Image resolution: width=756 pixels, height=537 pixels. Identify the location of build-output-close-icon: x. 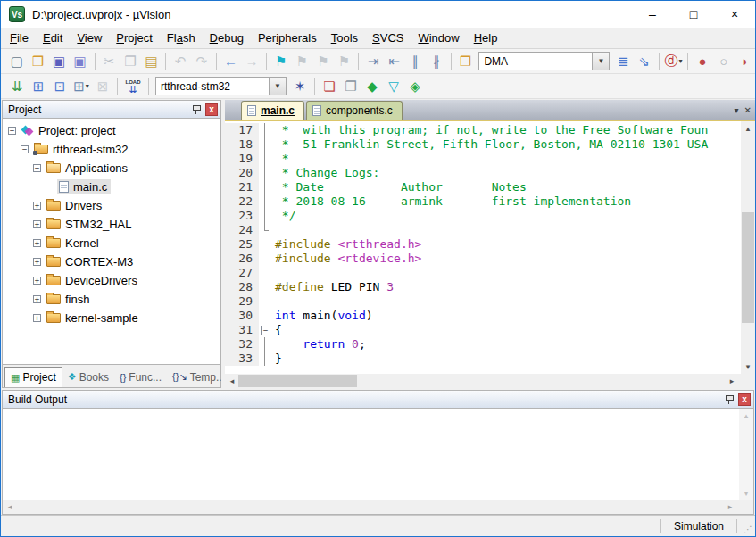
(744, 400).